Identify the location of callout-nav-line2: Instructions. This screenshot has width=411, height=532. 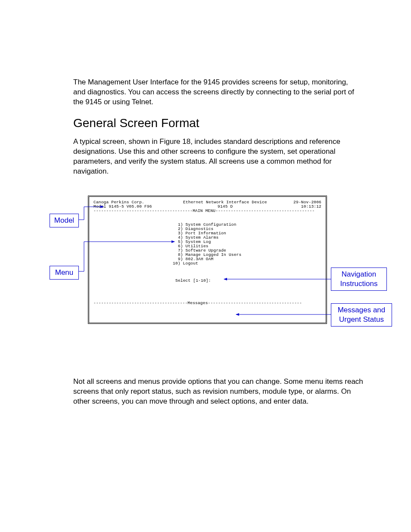
(359, 283).